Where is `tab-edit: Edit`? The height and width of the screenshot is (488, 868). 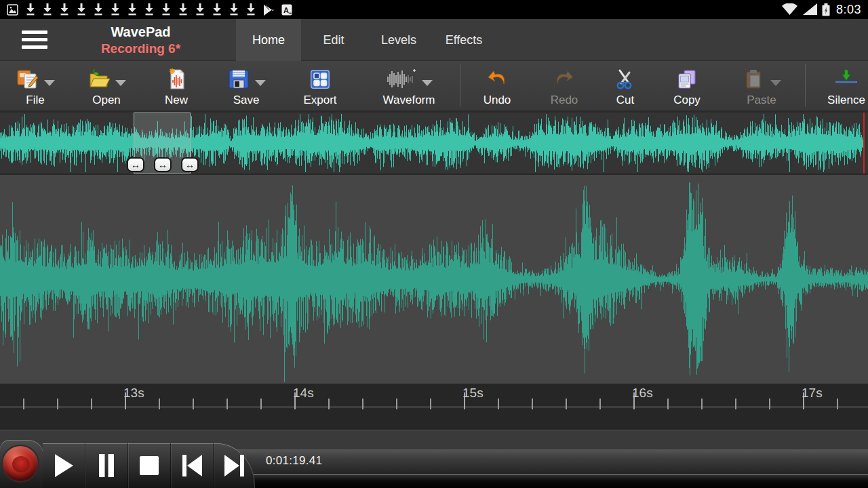
tab-edit: Edit is located at coordinates (334, 40).